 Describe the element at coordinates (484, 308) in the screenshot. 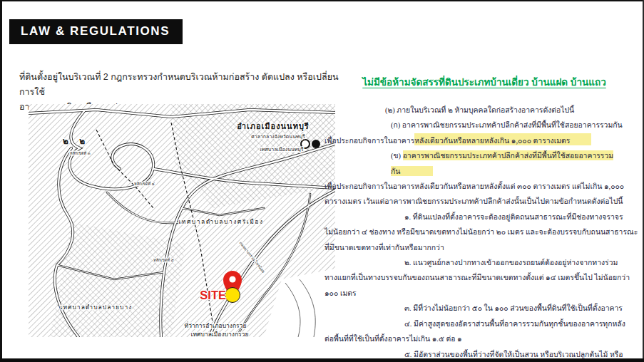

I see `regulation-line: ๓. มีที่ว่างไม่น้อยกว่า ๕๐ ใน ๑๐๐ ส่วนขอ…` at that location.